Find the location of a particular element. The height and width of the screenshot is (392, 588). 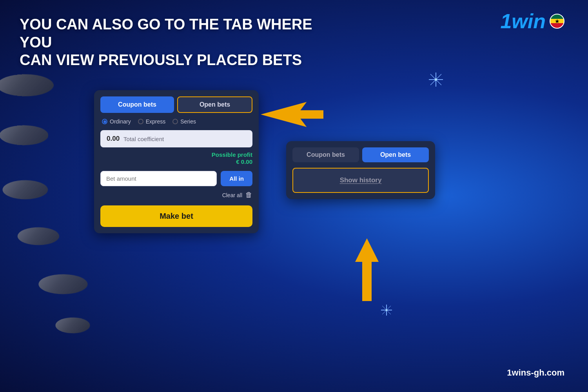

ordinary-option: Ordinary is located at coordinates (116, 122).